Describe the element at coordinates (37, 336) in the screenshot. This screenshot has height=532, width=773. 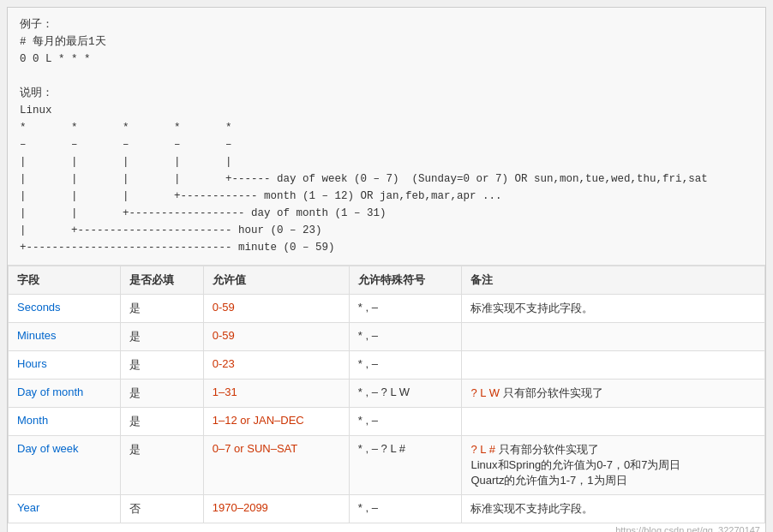
I see `field-name-text: Minutes` at that location.